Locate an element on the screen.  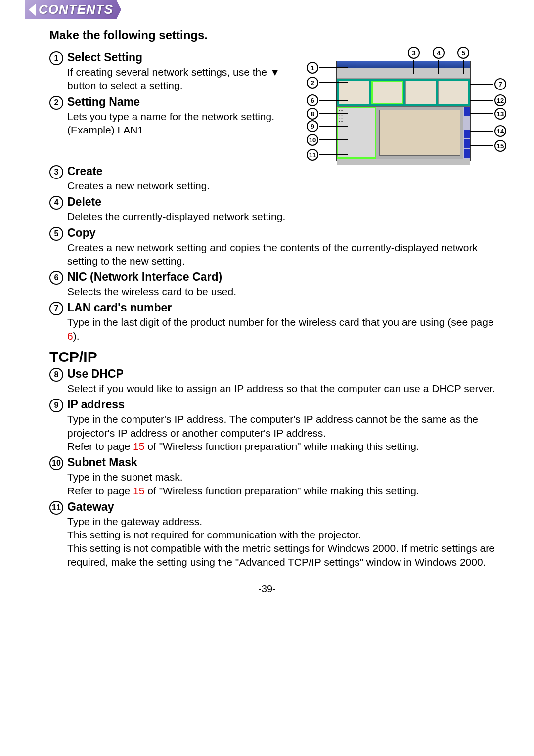
callout-14: 14 is located at coordinates (488, 131).